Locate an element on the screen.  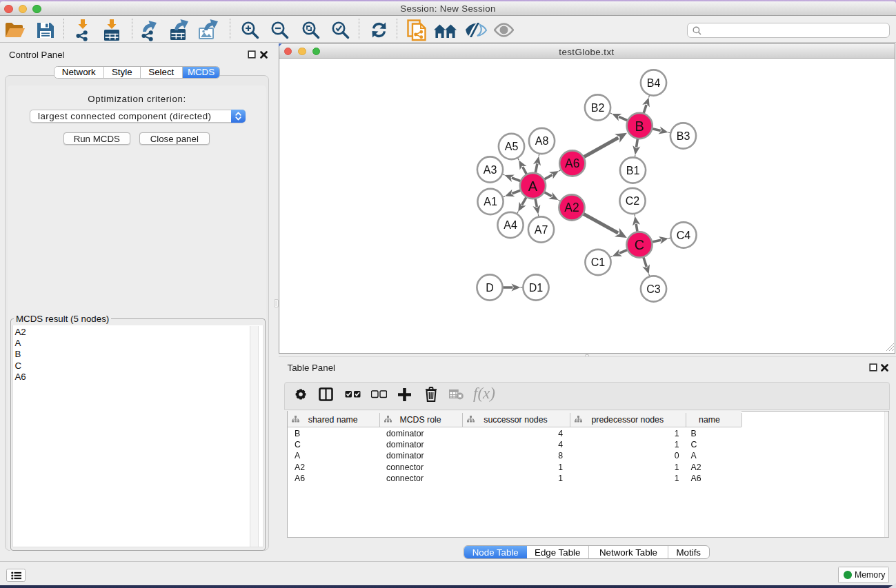
svg-text: C3 is located at coordinates (654, 290).